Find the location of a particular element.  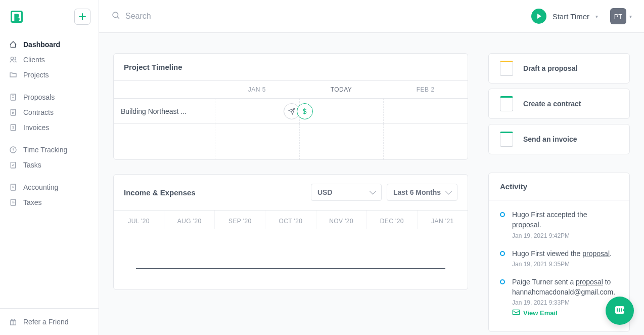

sidebar-item-tasks: Tasks is located at coordinates (50, 165).